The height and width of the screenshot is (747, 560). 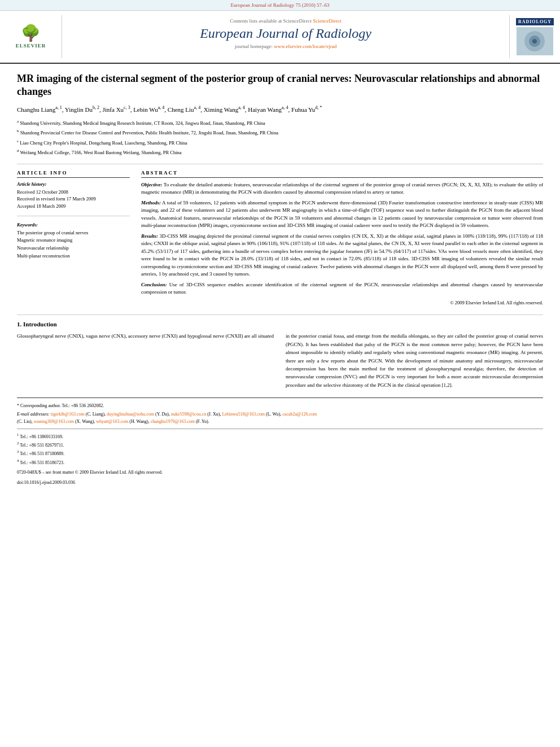 What do you see at coordinates (280, 142) in the screenshot?
I see `affil-c: c Liao Cheng City People's Hospital, Don…` at bounding box center [280, 142].